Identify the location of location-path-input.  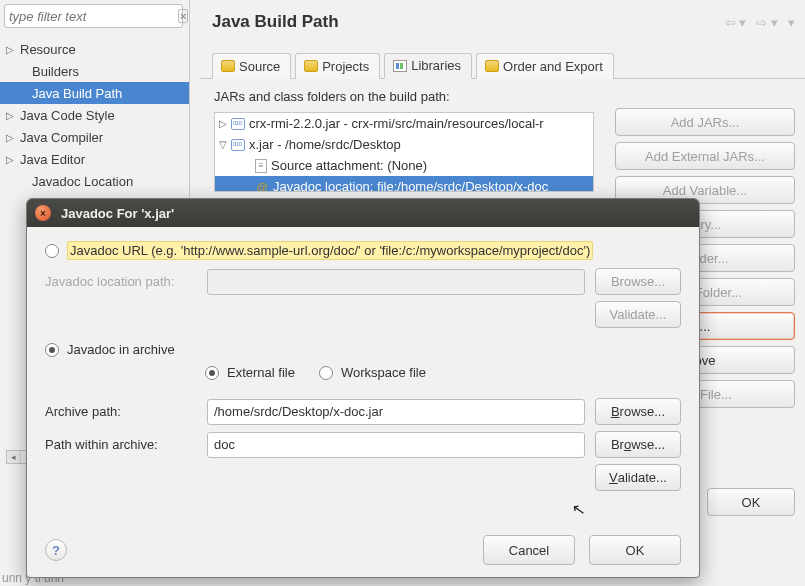
(396, 282).